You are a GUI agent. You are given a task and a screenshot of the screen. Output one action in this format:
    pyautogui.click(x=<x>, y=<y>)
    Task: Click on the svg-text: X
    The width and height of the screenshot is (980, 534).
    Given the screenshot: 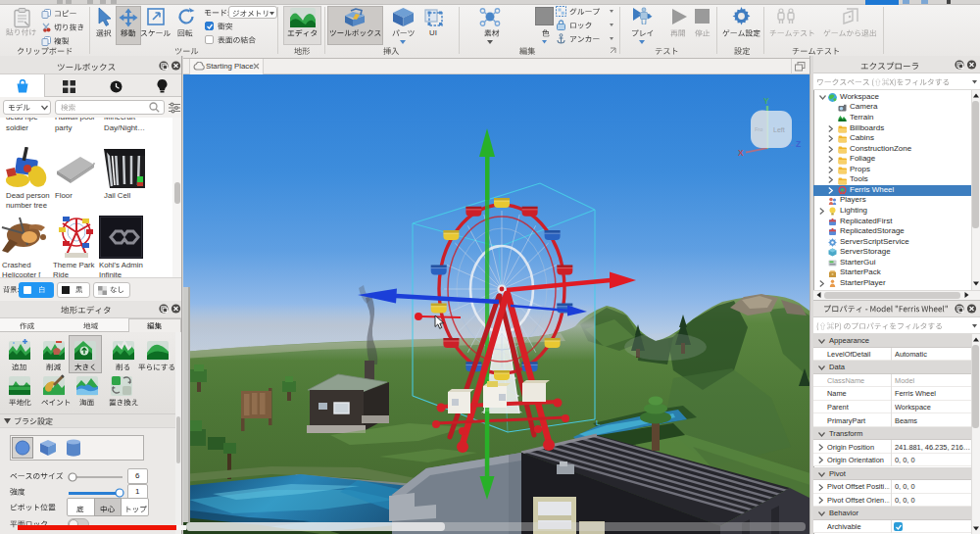 What is the action you would take?
    pyautogui.click(x=741, y=153)
    